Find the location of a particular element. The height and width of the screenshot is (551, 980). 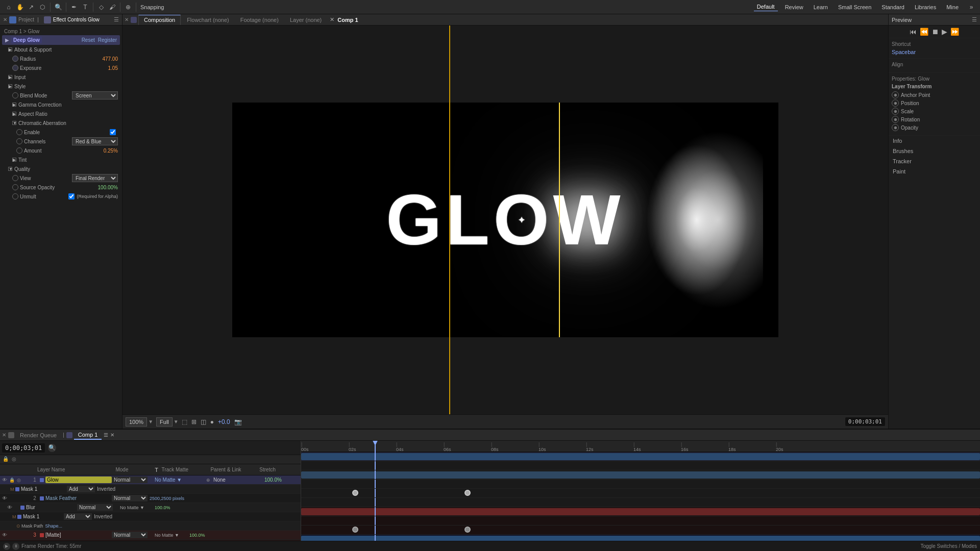

style-row: ▶ Style is located at coordinates (61, 86).